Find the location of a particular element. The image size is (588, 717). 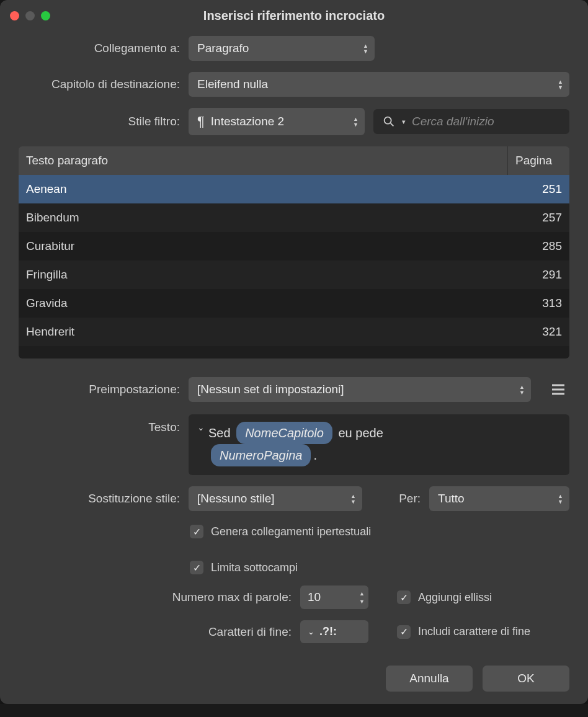

token-page-number: NumeroPagina is located at coordinates (261, 455).